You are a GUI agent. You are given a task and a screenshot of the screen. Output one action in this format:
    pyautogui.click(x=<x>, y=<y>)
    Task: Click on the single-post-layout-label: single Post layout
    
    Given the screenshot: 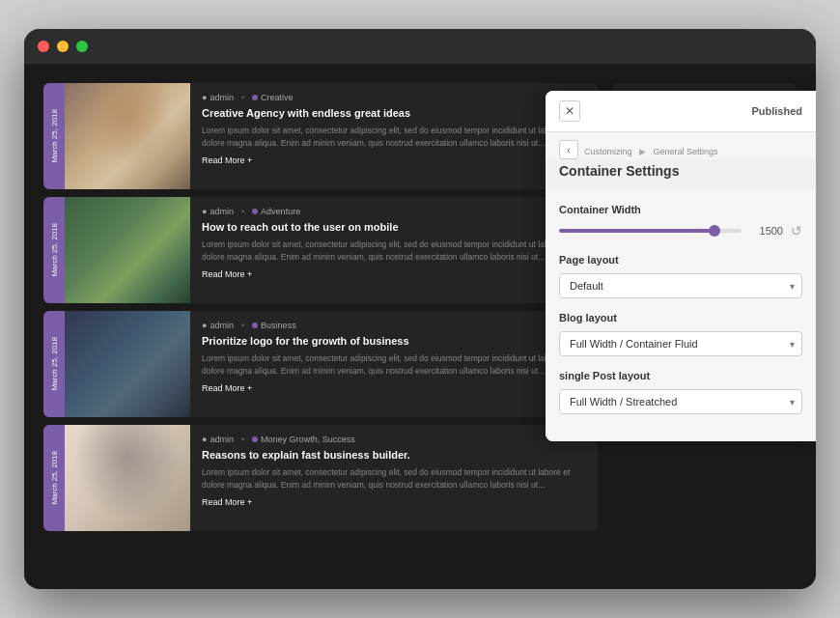 What is the action you would take?
    pyautogui.click(x=681, y=376)
    